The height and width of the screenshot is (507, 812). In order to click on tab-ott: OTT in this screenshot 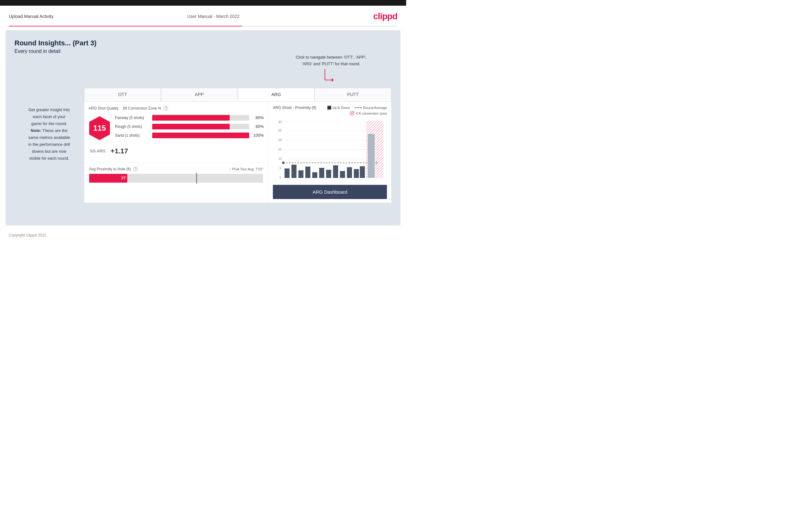, I will do `click(123, 95)`.